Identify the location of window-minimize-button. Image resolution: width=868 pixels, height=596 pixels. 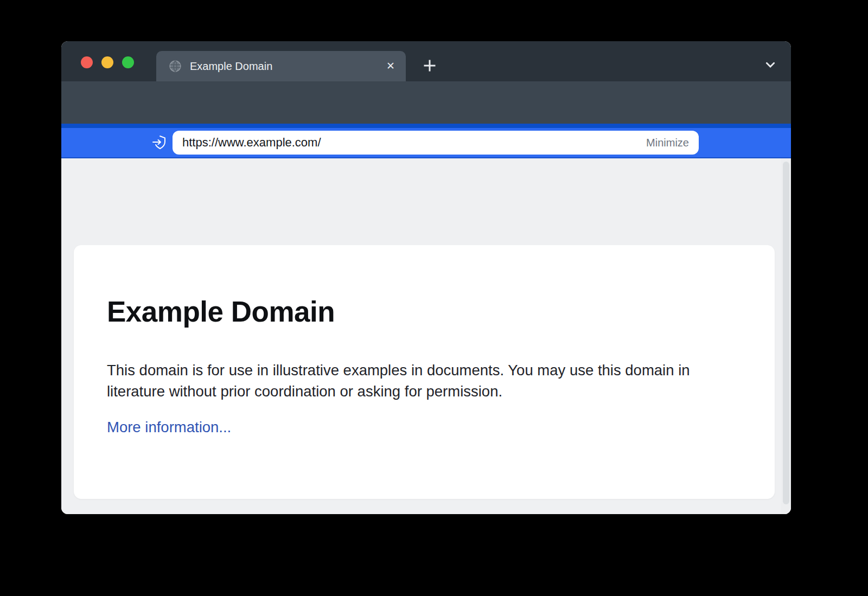
(107, 62).